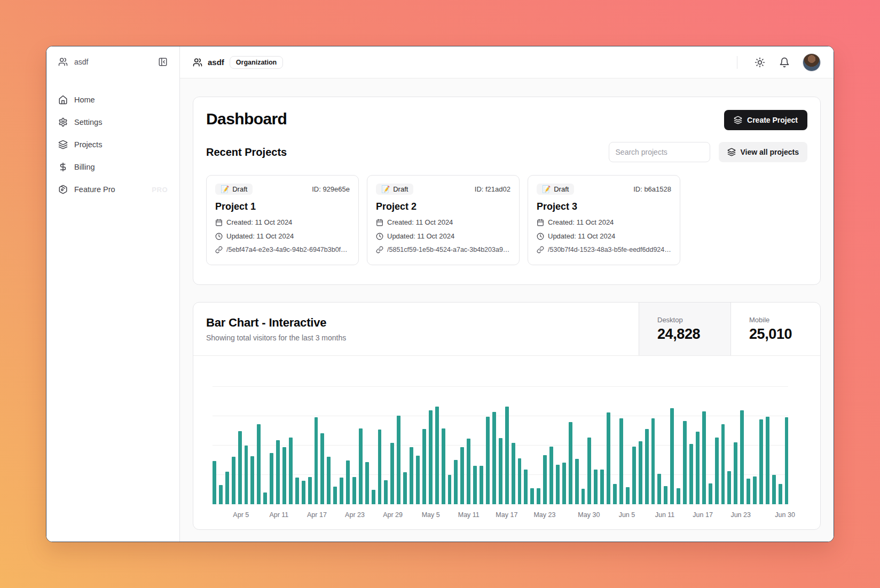  I want to click on sidebar-item-settings: Settings, so click(113, 122).